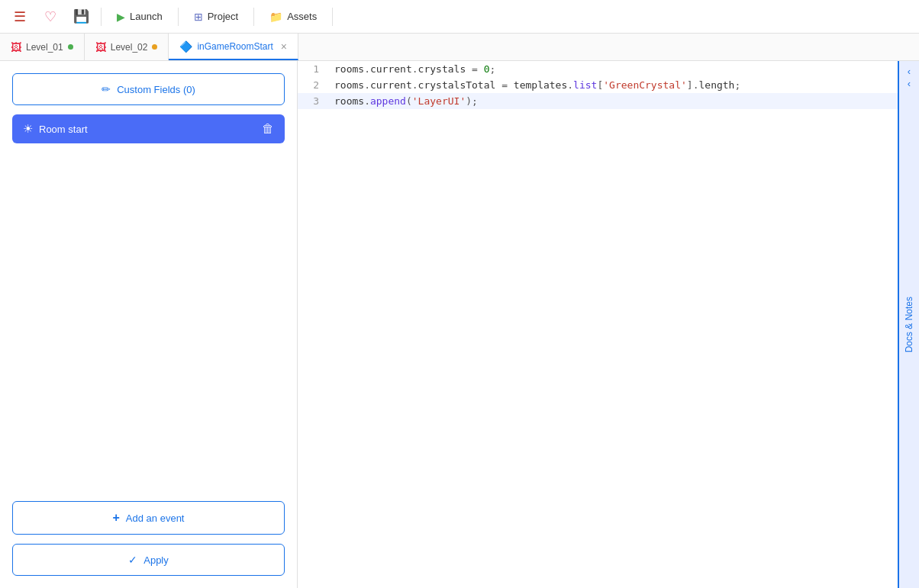  Describe the element at coordinates (106, 89) in the screenshot. I see `edit-icon: ✏` at that location.